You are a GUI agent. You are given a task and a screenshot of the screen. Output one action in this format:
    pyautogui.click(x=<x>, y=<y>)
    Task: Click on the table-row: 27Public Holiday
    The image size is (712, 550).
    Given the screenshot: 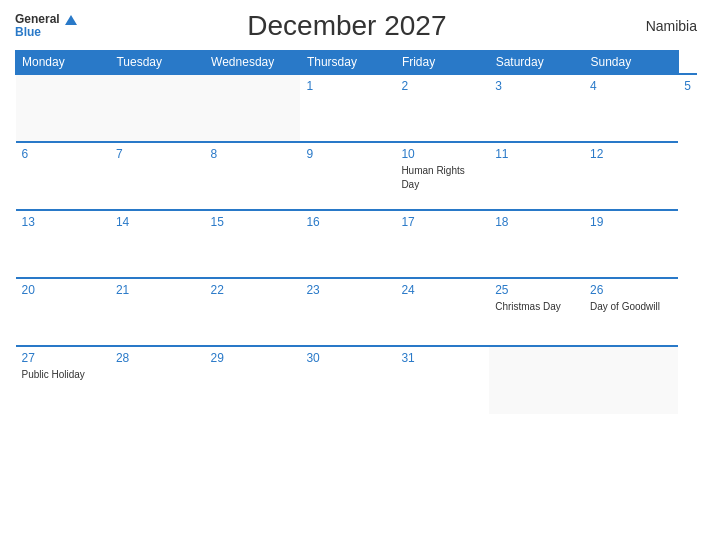 What is the action you would take?
    pyautogui.click(x=63, y=380)
    